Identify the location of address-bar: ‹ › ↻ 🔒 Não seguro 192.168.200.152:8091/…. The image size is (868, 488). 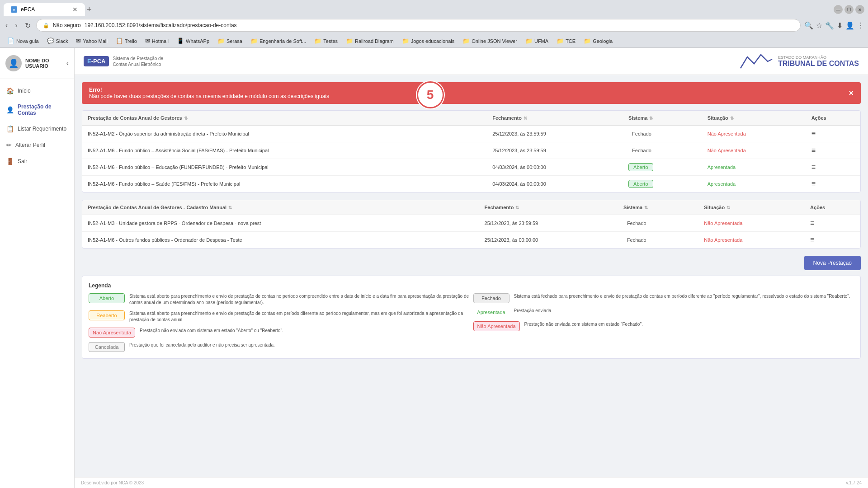
(434, 25).